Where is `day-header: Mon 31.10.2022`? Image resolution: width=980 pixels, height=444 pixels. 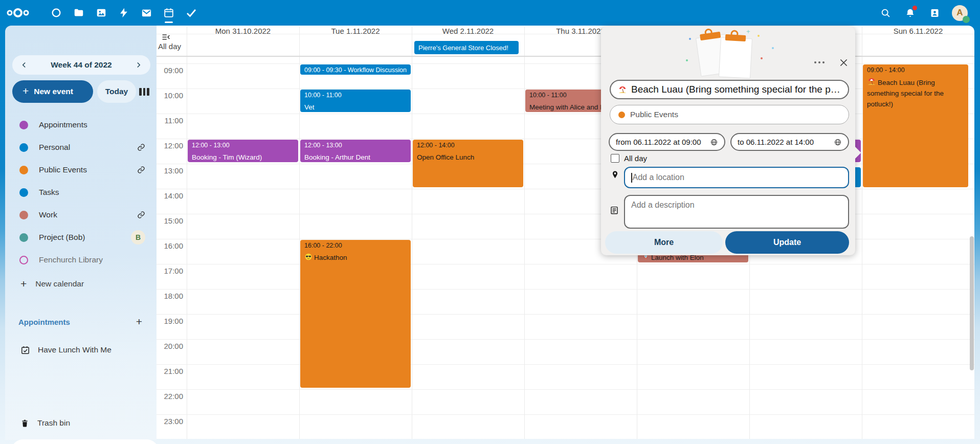
day-header: Mon 31.10.2022 is located at coordinates (243, 31).